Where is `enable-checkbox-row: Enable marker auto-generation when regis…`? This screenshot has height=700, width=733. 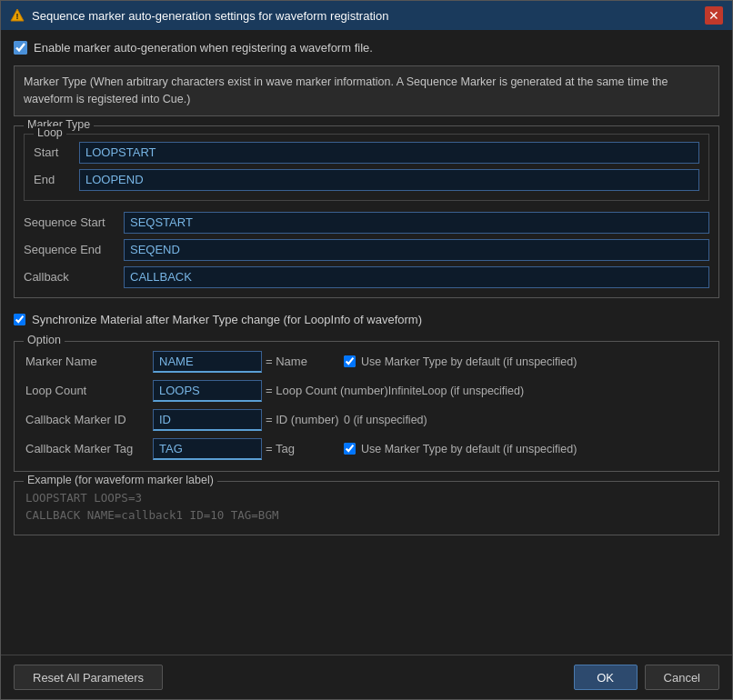 enable-checkbox-row: Enable marker auto-generation when regis… is located at coordinates (366, 47).